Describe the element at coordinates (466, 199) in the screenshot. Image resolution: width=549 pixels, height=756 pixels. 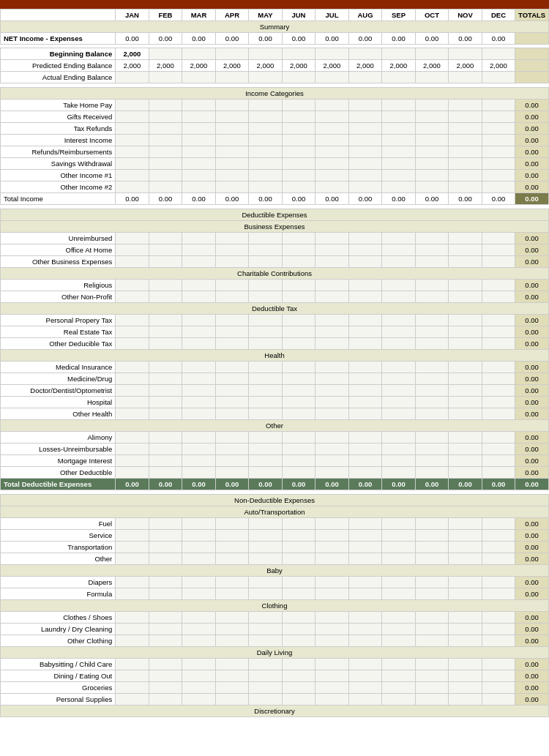
I see `total-income-val-10: 0.00` at that location.